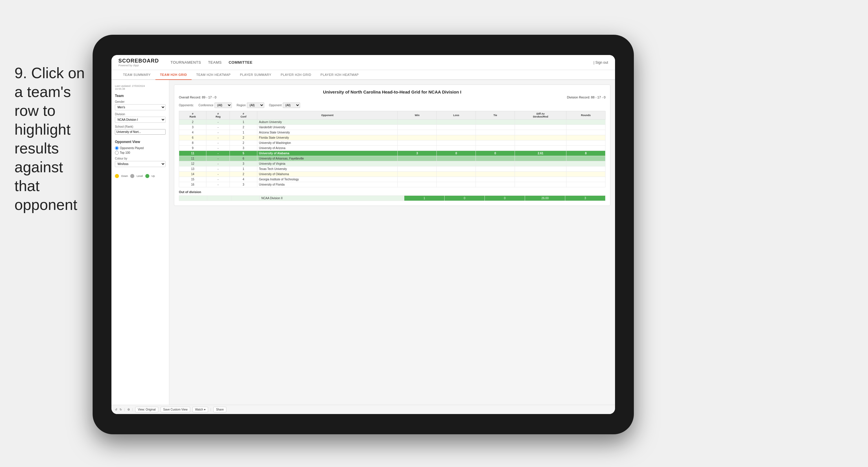 The image size is (868, 467). Describe the element at coordinates (220, 409) in the screenshot. I see `share-btn: Share` at that location.